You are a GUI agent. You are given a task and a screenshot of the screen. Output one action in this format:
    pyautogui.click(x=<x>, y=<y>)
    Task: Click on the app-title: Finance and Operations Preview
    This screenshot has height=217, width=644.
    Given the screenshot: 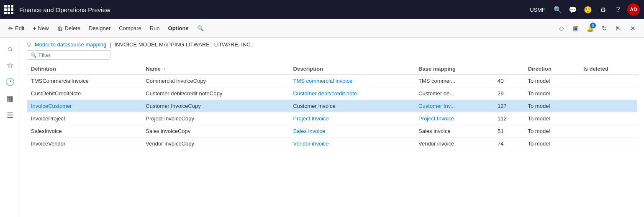 What is the action you would take?
    pyautogui.click(x=275, y=10)
    